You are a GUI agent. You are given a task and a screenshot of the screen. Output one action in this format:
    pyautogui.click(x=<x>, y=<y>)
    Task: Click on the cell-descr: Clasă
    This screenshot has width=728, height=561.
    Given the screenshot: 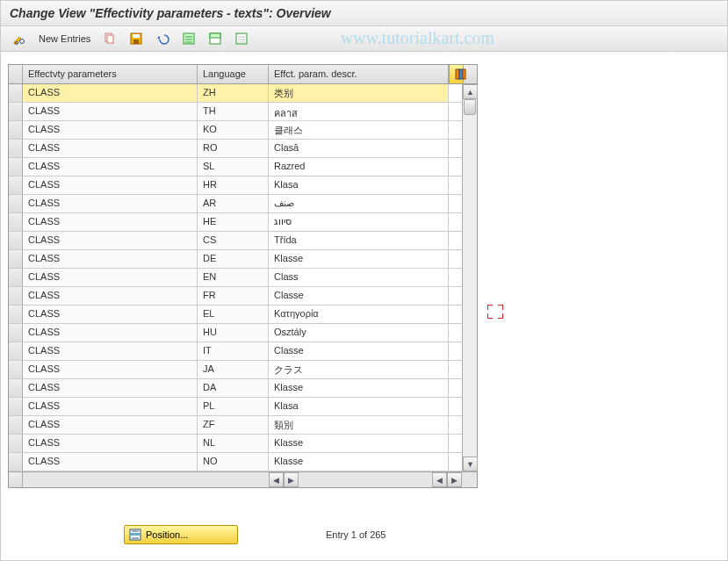 What is the action you would take?
    pyautogui.click(x=358, y=148)
    